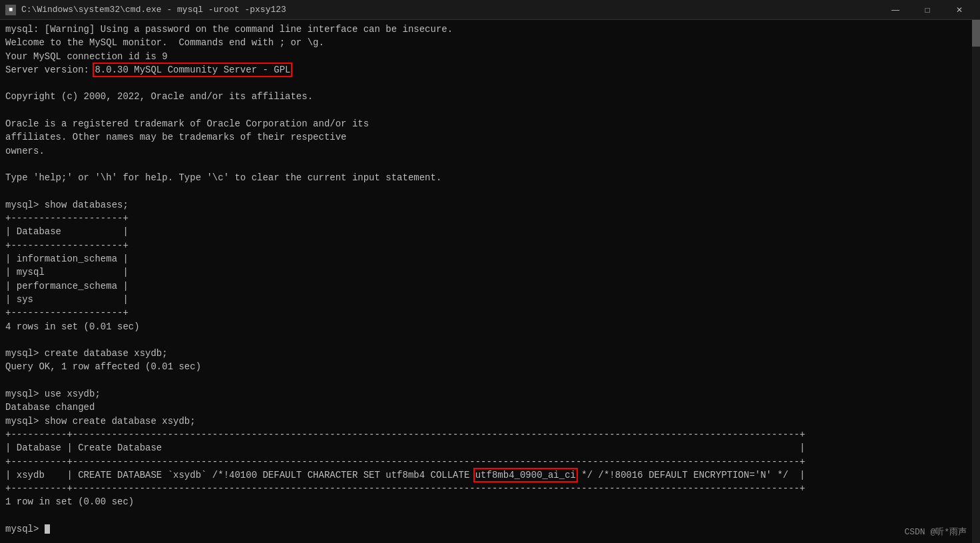  What do you see at coordinates (490, 259) in the screenshot?
I see `table-row-1: | information_schema |` at bounding box center [490, 259].